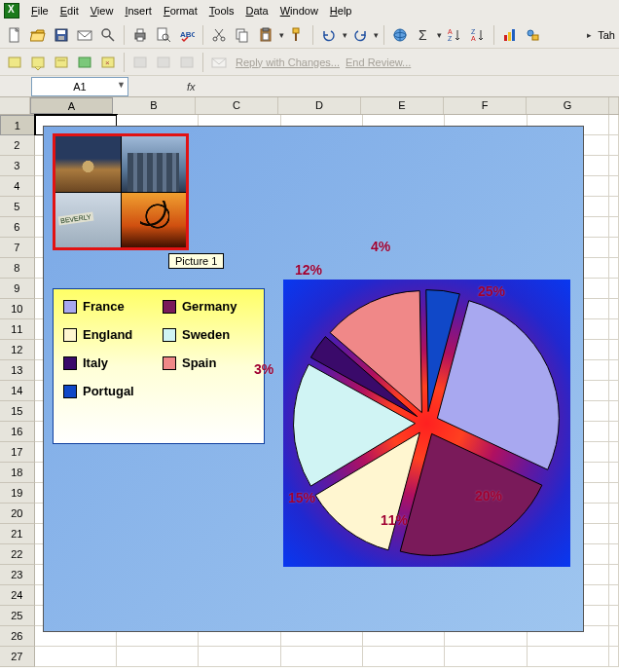 The width and height of the screenshot is (619, 672). What do you see at coordinates (109, 335) in the screenshot?
I see `legend-item-england: England` at bounding box center [109, 335].